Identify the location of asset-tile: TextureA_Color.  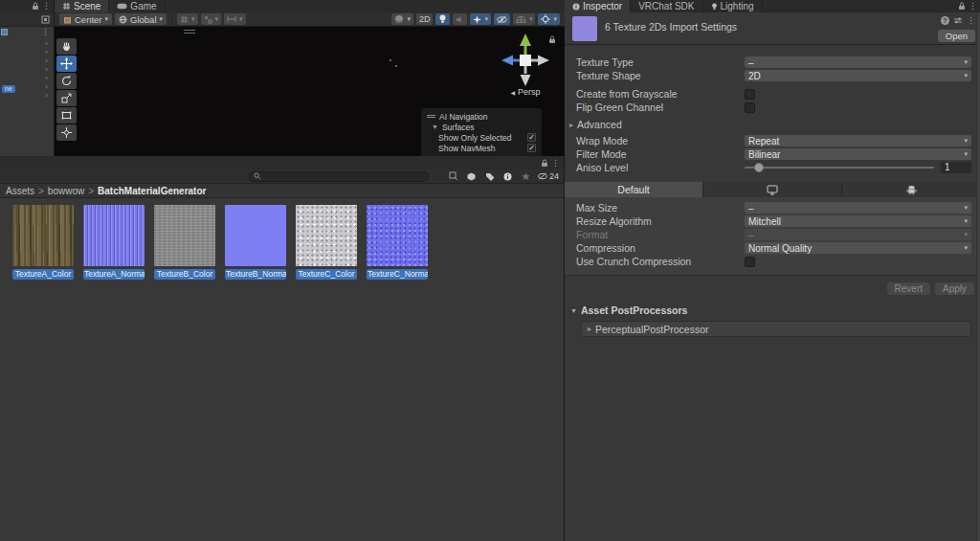
(43, 242).